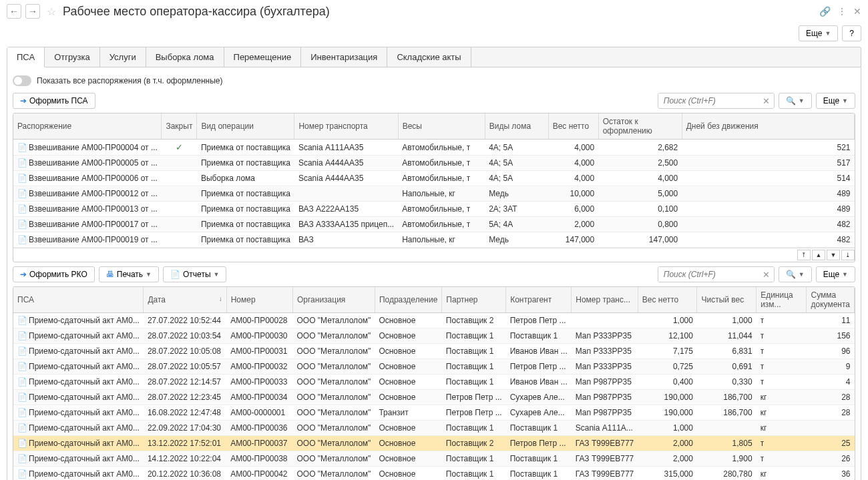 This screenshot has height=480, width=868. Describe the element at coordinates (836, 101) in the screenshot. I see `more-button-grid1: Еще ▼` at that location.